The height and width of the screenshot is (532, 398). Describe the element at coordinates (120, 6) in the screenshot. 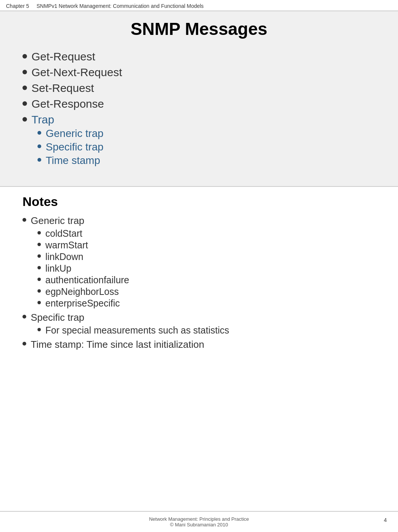

I see `header-subtitle: SNMPv1 Network Management: Communication…` at that location.